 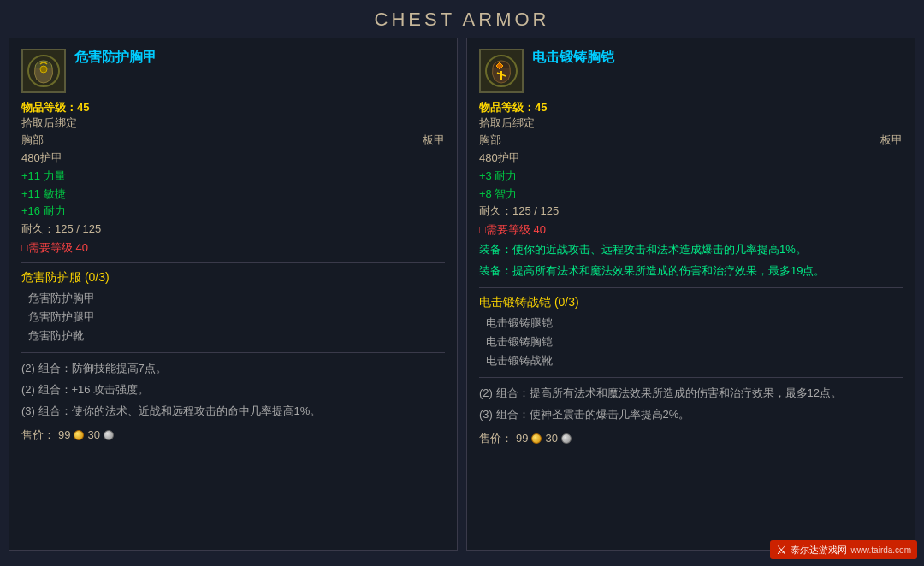 I want to click on left-set-item-0: 危害防护胸甲, so click(x=233, y=298).